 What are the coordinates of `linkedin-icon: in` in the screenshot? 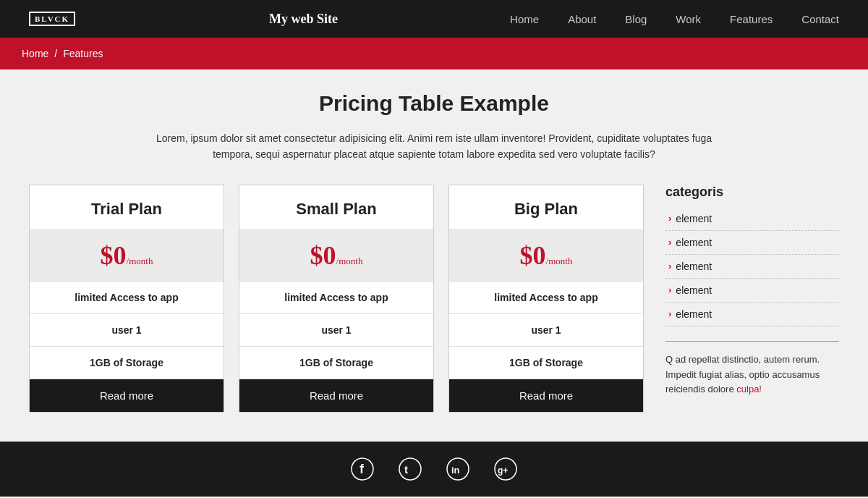 It's located at (458, 469).